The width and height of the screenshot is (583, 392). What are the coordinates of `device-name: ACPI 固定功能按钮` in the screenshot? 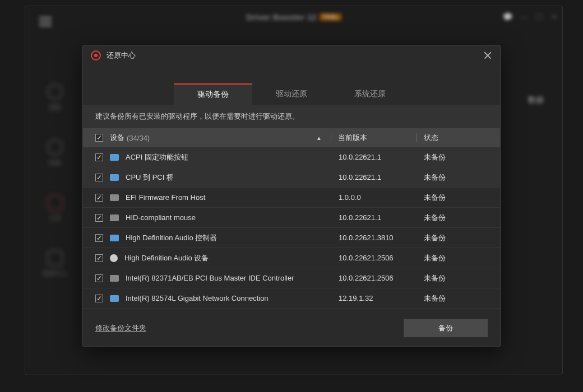 It's located at (229, 157).